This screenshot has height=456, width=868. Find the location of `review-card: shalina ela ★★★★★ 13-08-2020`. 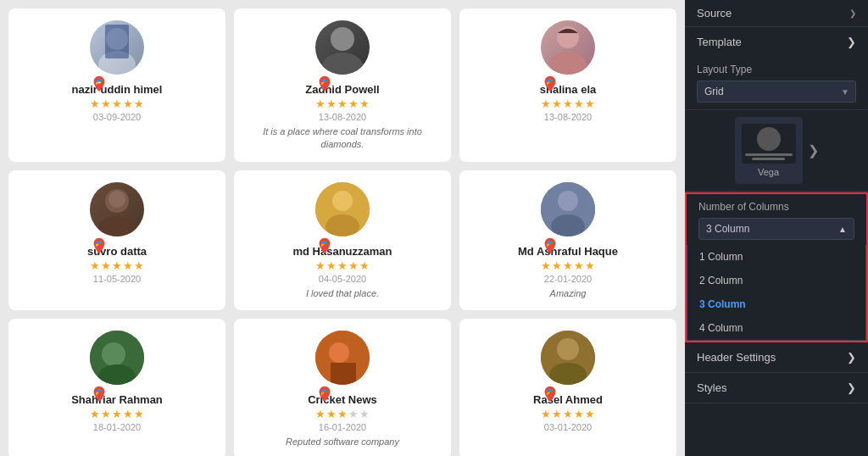

review-card: shalina ela ★★★★★ 13-08-2020 is located at coordinates (568, 85).